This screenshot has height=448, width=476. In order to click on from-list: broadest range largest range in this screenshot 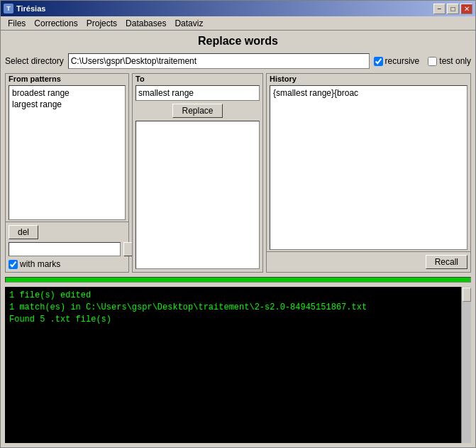, I will do `click(67, 153)`.